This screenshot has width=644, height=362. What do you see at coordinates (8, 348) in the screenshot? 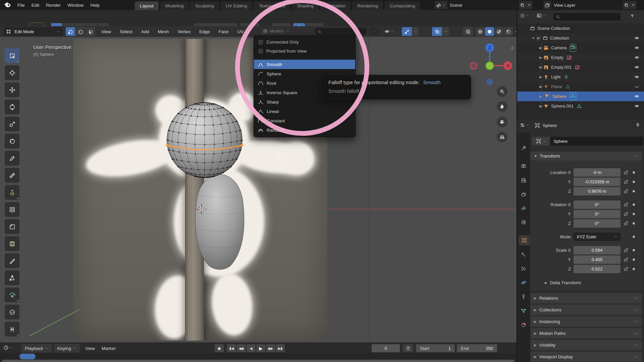
I see `timeline-editor-type-button` at bounding box center [8, 348].